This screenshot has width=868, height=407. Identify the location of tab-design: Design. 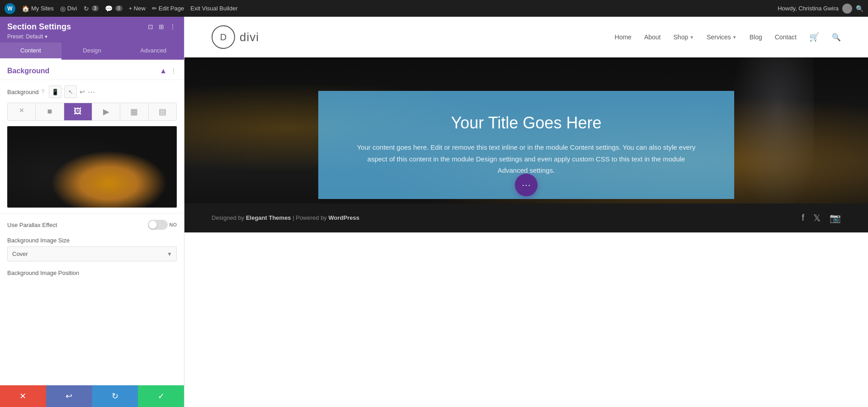
(92, 51).